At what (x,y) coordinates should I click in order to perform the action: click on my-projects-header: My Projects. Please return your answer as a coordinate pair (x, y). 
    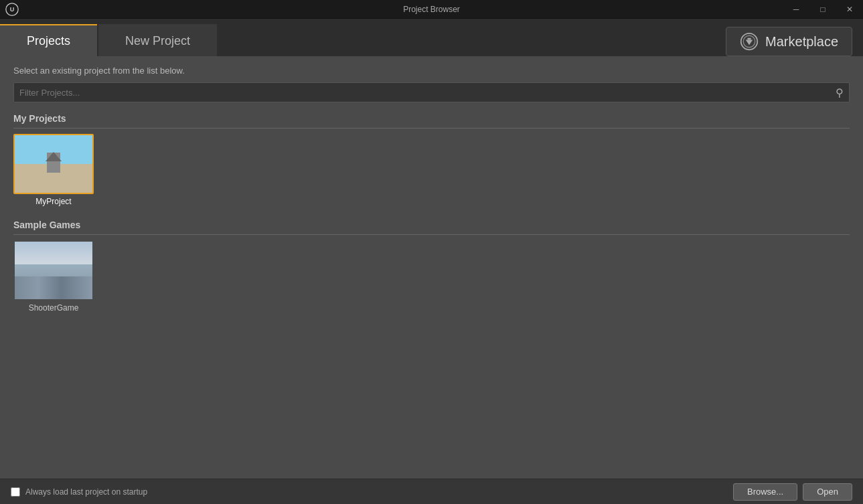
    Looking at the image, I should click on (431, 120).